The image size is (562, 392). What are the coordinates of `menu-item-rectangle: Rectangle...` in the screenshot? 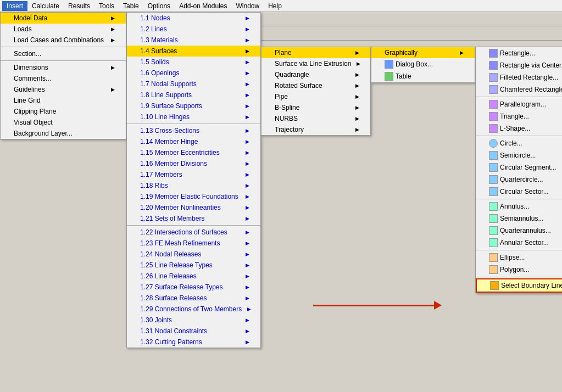 It's located at (519, 53).